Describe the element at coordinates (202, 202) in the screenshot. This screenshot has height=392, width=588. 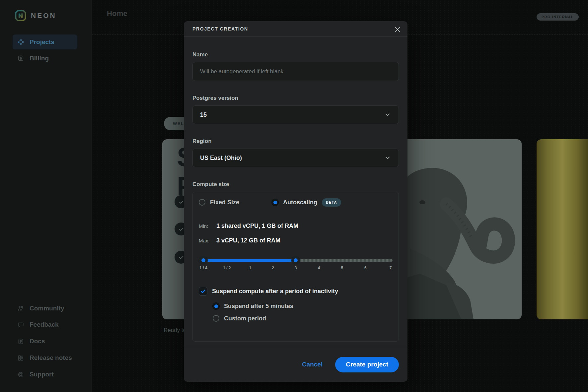
I see `fixed-size-radio` at that location.